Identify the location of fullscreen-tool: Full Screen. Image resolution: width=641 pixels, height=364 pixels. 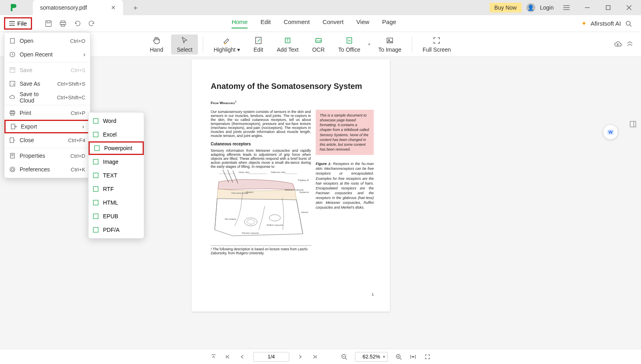
(437, 44).